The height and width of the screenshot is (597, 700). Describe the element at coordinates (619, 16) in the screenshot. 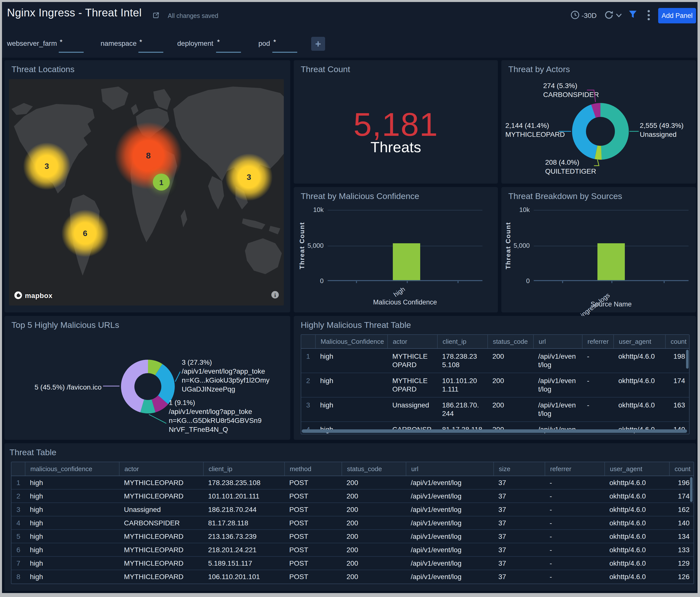

I see `chevron-down-icon` at that location.